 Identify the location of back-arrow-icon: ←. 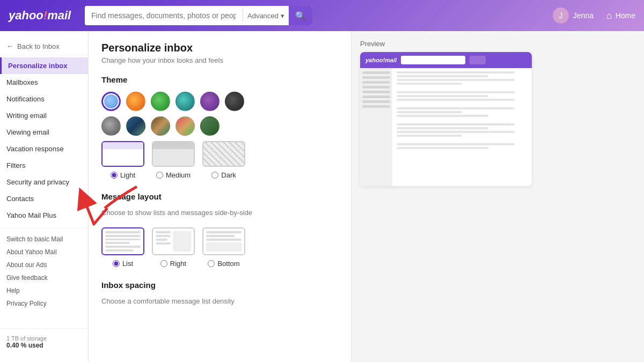
(10, 46).